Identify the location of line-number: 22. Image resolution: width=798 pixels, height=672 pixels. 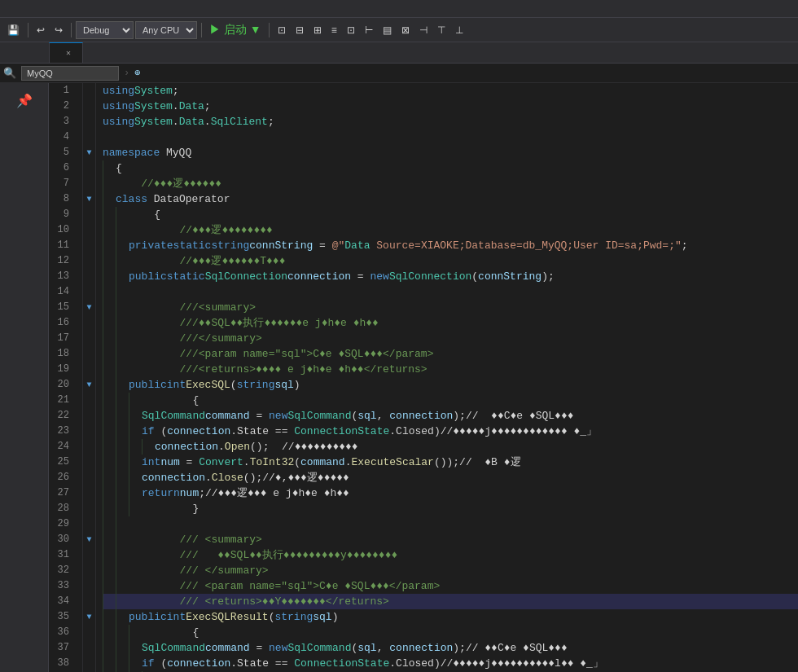
(62, 415).